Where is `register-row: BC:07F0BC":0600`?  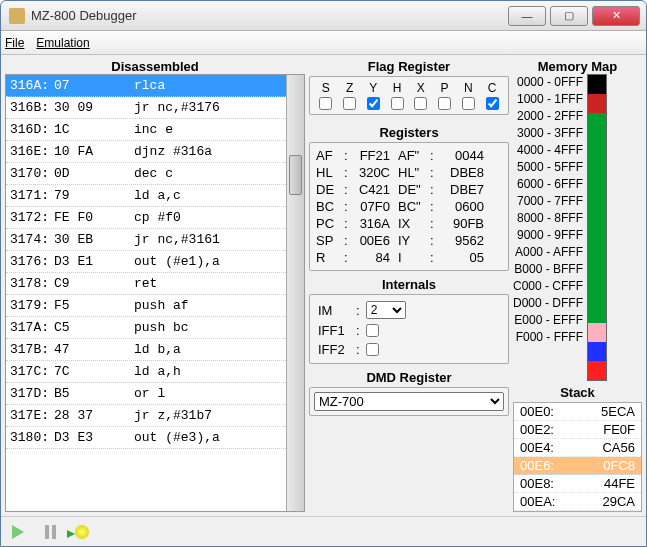 register-row: BC:07F0BC":0600 is located at coordinates (409, 206).